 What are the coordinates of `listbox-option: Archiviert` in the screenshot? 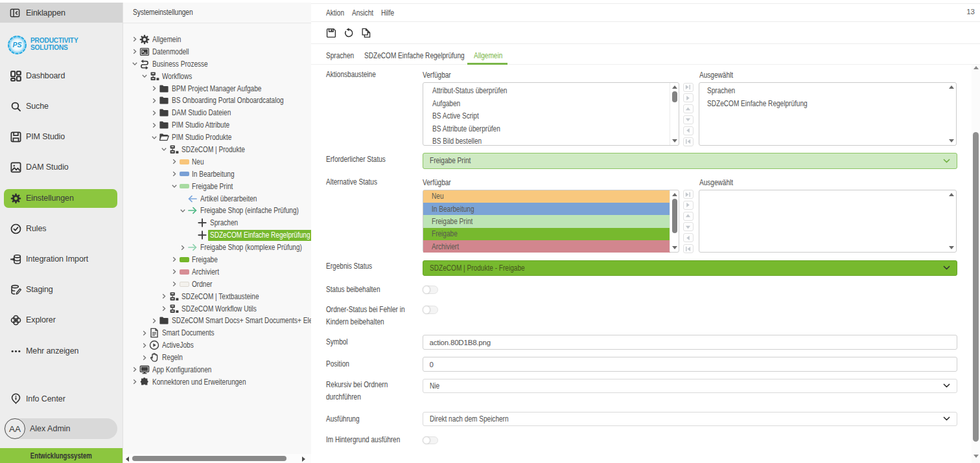 It's located at (547, 246).